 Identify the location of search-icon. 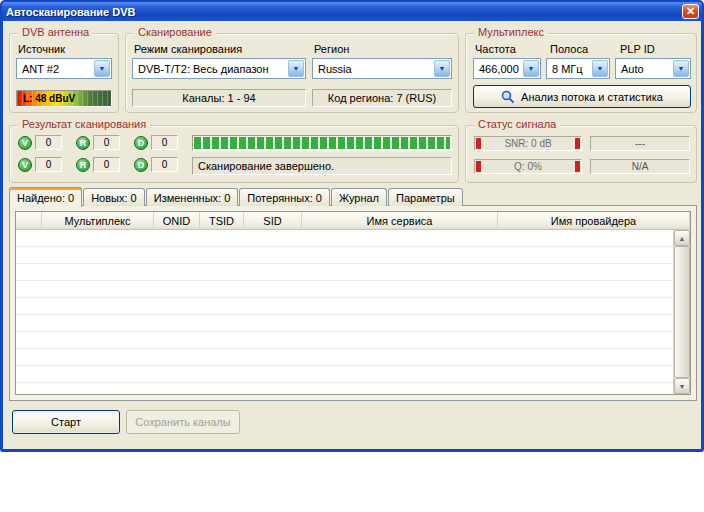
(508, 97).